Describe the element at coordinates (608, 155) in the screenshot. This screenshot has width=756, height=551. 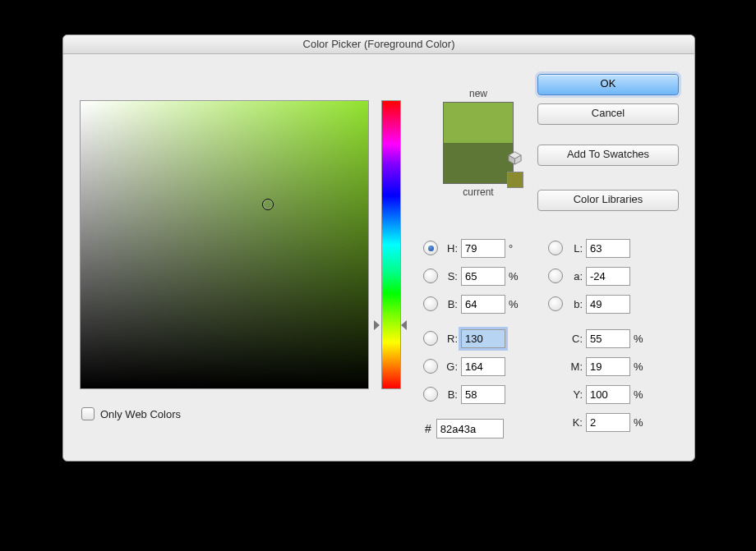
I see `add-to-swatches-button: Add To Swatches` at that location.